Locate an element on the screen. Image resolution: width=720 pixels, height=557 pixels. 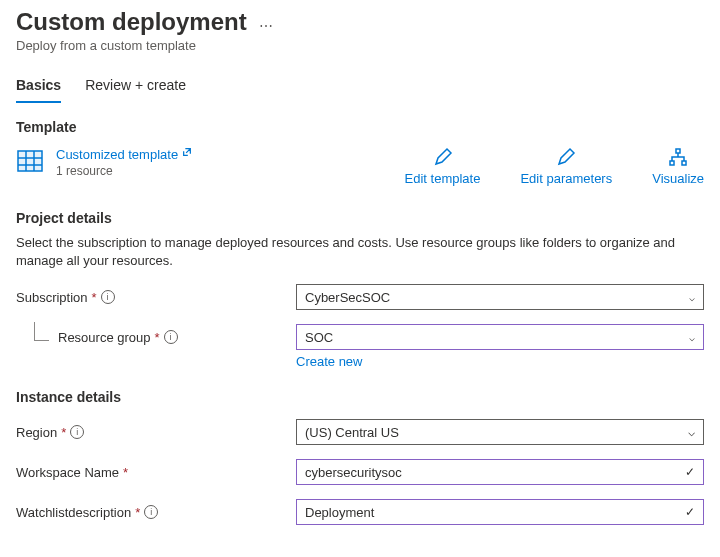
edit-parameters-button: Edit parameters is located at coordinates (566, 166).